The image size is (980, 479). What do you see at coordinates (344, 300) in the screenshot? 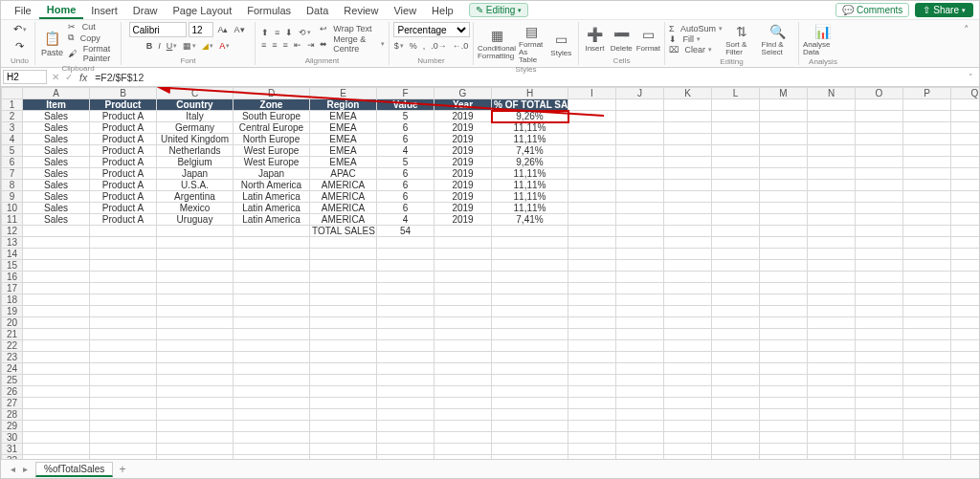
I see `cell-E18` at bounding box center [344, 300].